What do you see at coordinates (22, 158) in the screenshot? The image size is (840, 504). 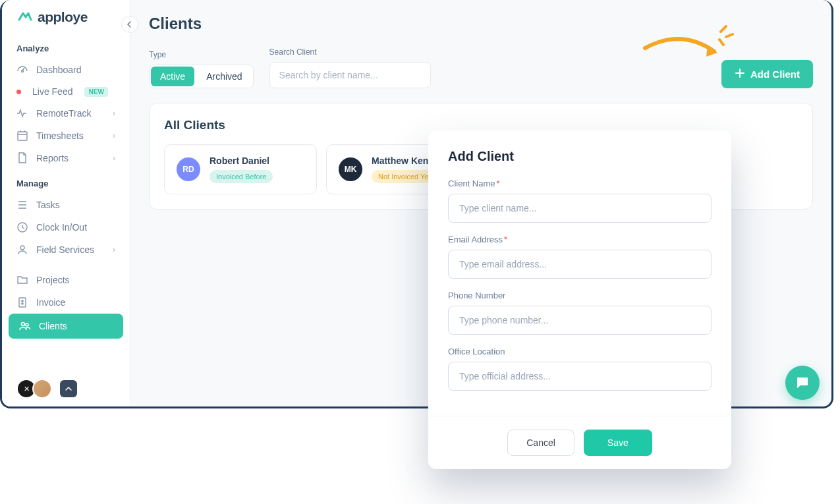 I see `document-icon` at bounding box center [22, 158].